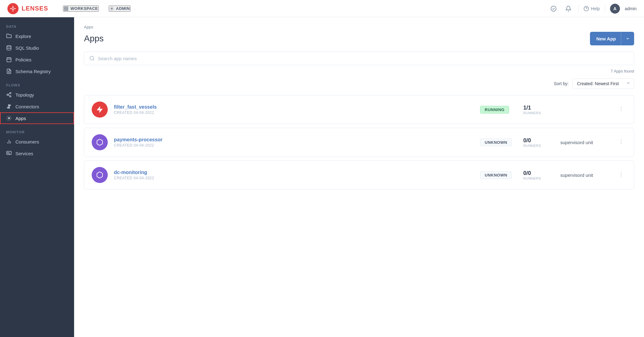 The width and height of the screenshot is (644, 337). I want to click on new-app-chevron-icon, so click(627, 39).